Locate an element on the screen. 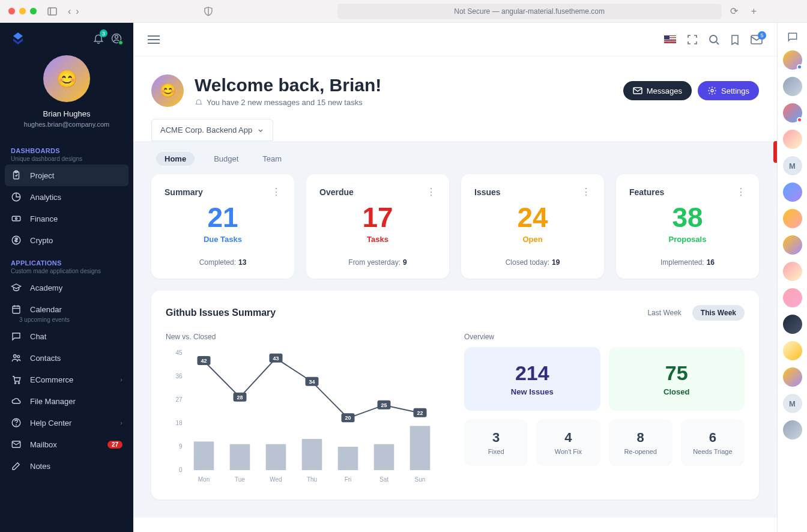 The width and height of the screenshot is (807, 532). card-footer: Closed today:19 is located at coordinates (533, 262).